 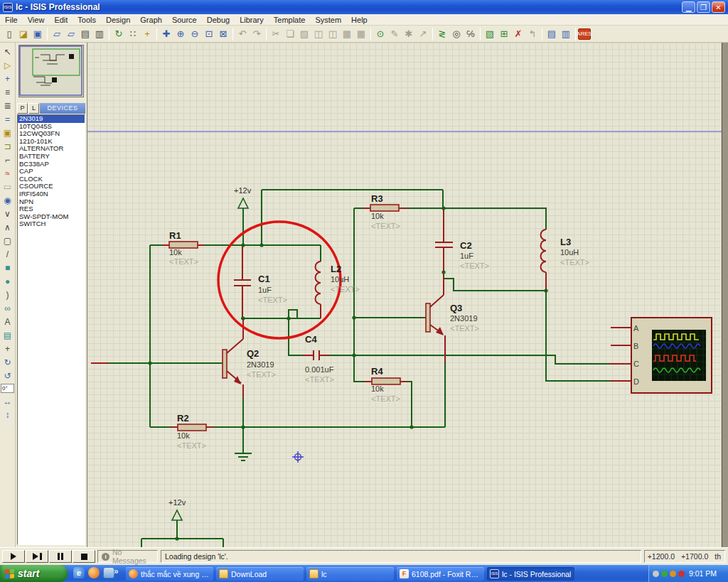 I want to click on taskbar-item-lc-folder: lc, so click(x=350, y=574).